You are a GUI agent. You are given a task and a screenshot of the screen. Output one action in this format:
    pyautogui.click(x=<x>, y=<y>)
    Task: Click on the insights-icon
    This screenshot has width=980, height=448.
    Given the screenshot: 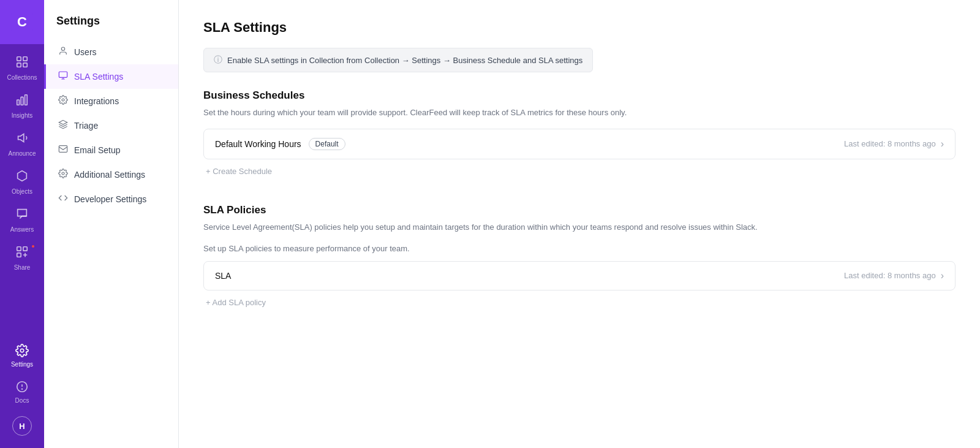 What is the action you would take?
    pyautogui.click(x=22, y=102)
    